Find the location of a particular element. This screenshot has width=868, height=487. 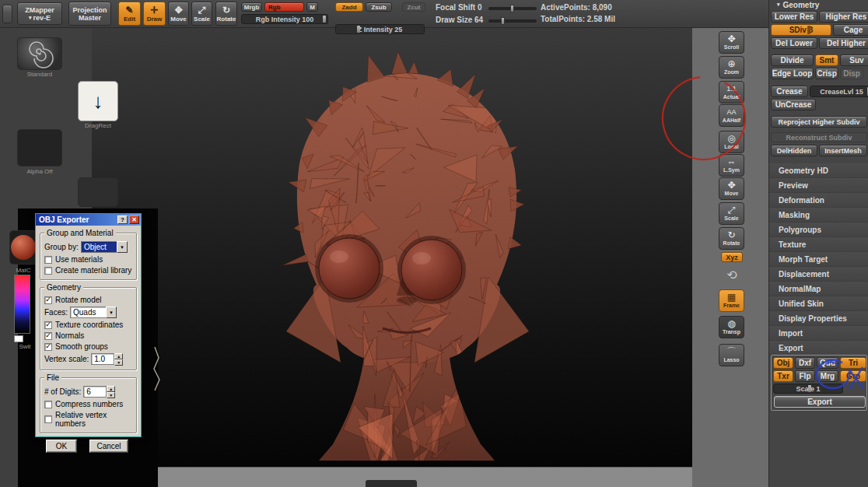

insertmesh-button: InsertMesh is located at coordinates (843, 151).